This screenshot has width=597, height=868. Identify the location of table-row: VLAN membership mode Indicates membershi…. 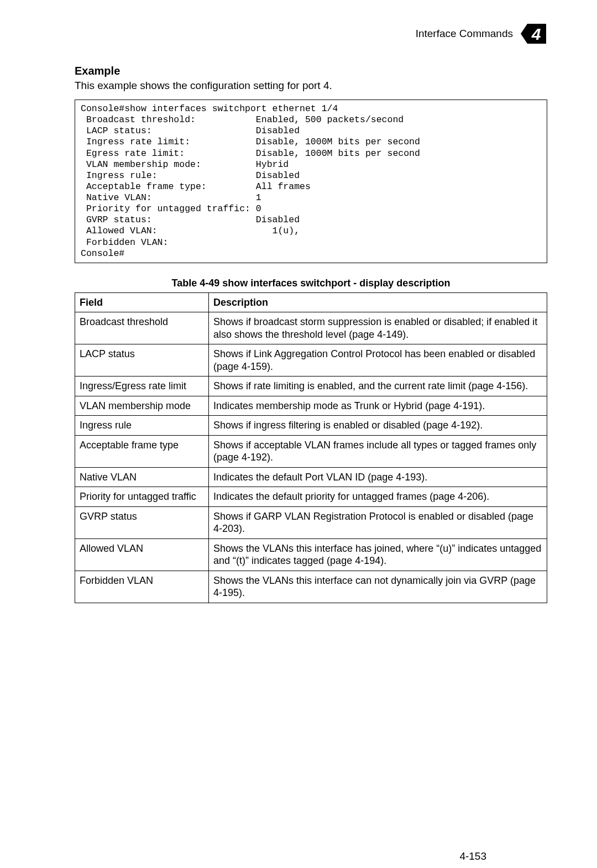
(311, 406).